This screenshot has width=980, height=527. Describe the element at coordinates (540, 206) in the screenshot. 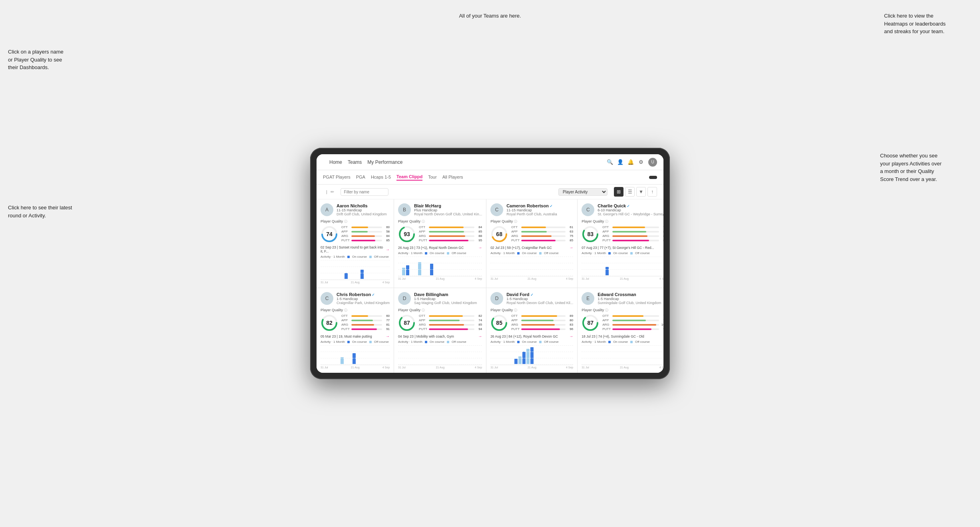

I see `player-name: Cameron Robertson✓` at that location.